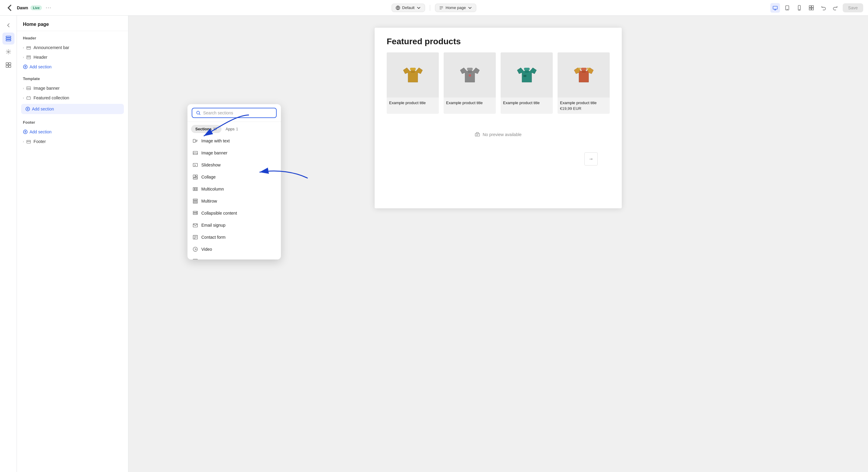  What do you see at coordinates (234, 213) in the screenshot?
I see `section-item-collapsible-content: Collapsible content` at bounding box center [234, 213].